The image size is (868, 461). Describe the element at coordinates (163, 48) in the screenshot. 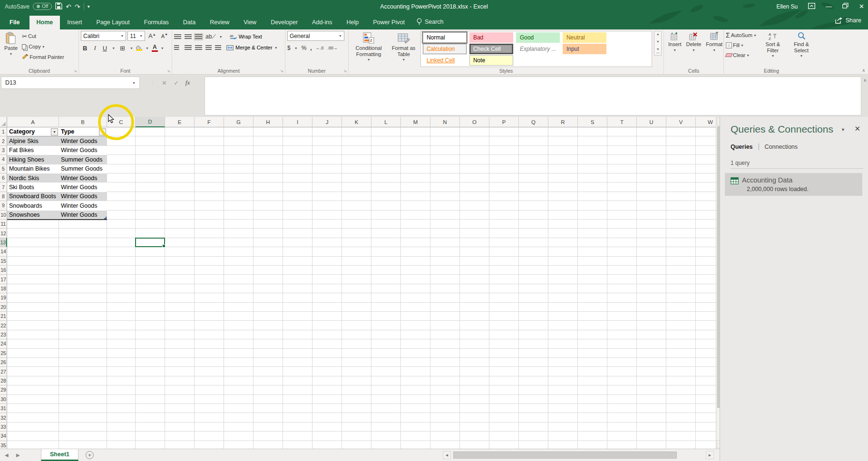

I see `font-color-caret-icon: ▼` at that location.